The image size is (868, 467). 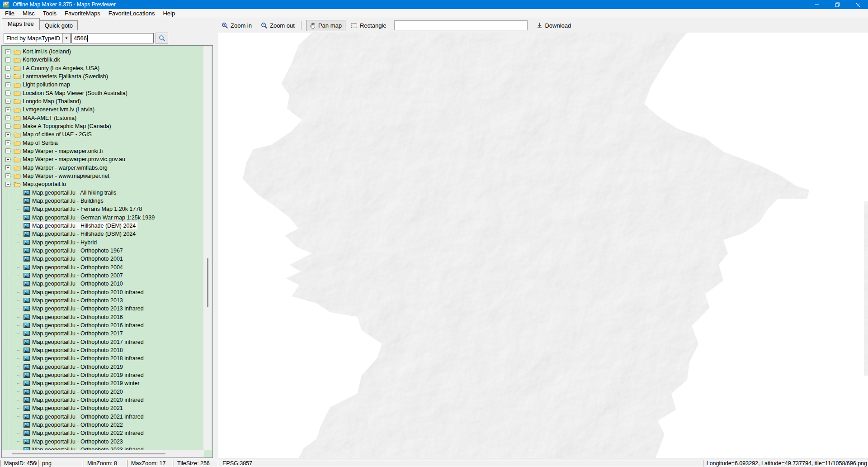 What do you see at coordinates (107, 391) in the screenshot?
I see `tree-item: + Map.geoportail.lu - Orthophoto 2020` at bounding box center [107, 391].